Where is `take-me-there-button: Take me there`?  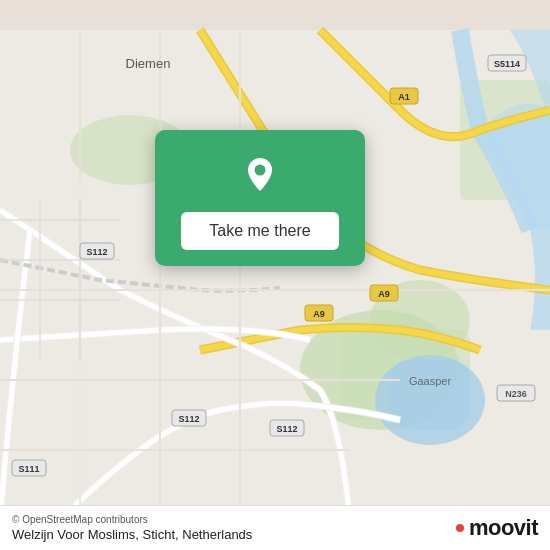
take-me-there-button: Take me there is located at coordinates (260, 231).